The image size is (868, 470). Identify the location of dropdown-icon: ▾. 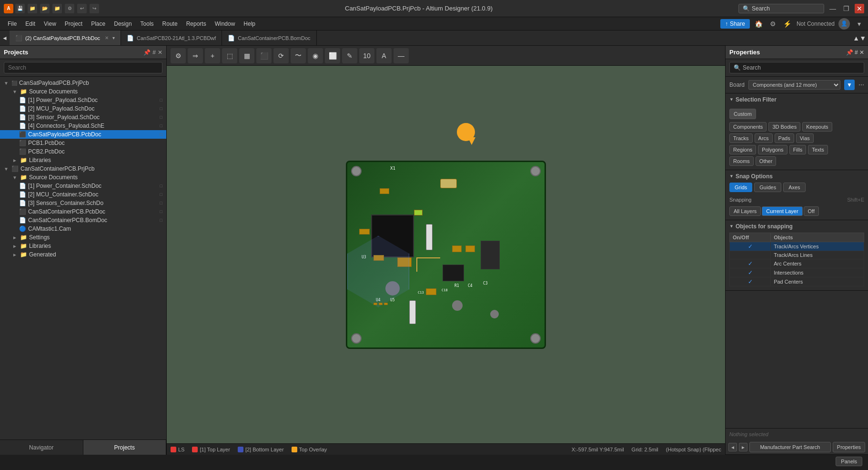
(859, 24).